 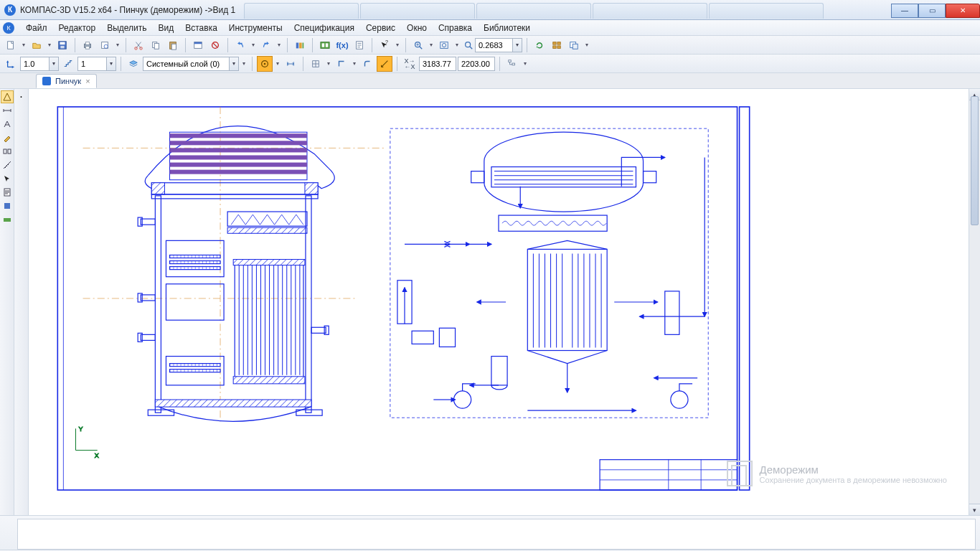 I want to click on variables-button, so click(x=325, y=45).